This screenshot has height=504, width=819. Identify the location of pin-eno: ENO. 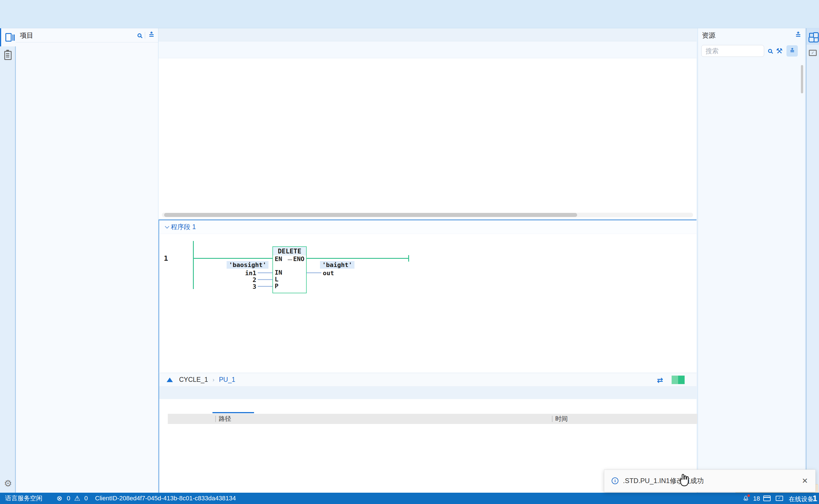
(299, 259).